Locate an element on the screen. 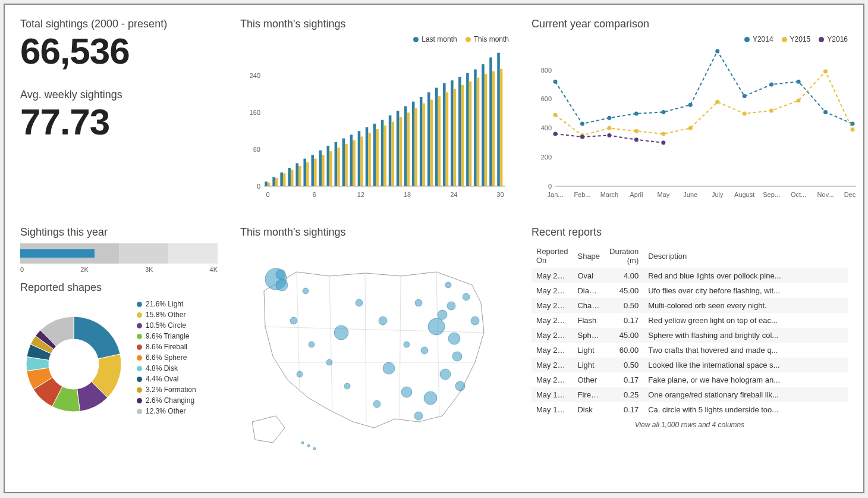  donut-legend: 21.6% Light15.8% Other10.5% Circle9.6% T… is located at coordinates (166, 358).